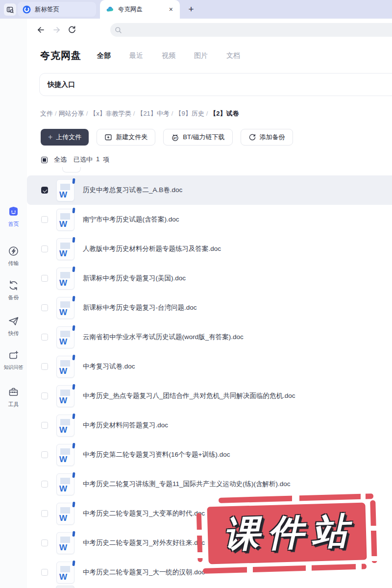  I want to click on file-name: 中考历史二轮专题复习_大一统的汉朝.doc, so click(144, 572).